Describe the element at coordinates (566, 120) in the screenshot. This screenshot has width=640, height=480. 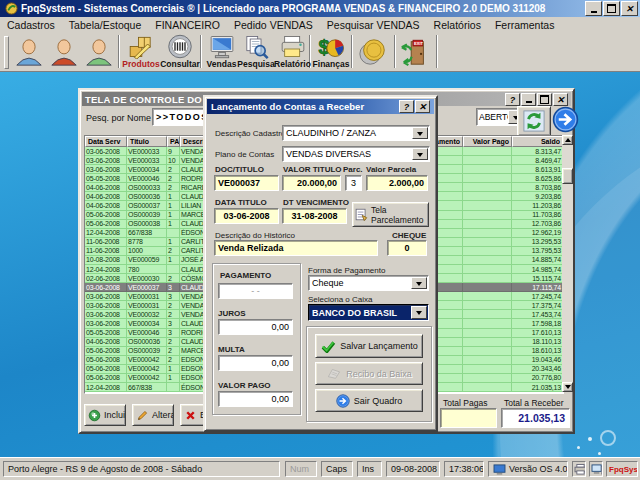
I see `go-button` at that location.